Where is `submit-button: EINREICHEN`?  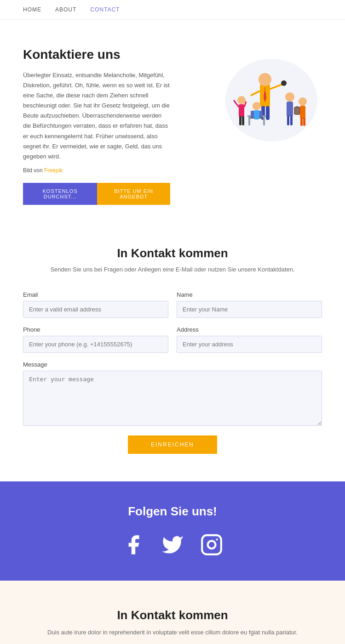
submit-button: EINREICHEN is located at coordinates (172, 445).